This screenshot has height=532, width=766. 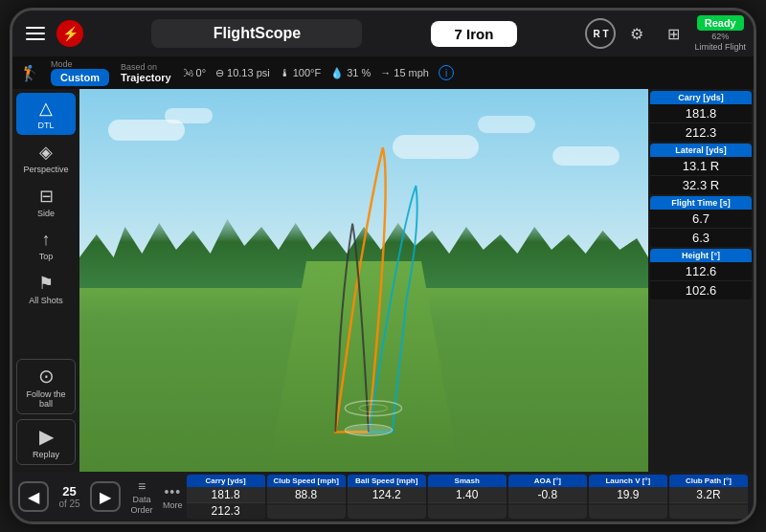 I want to click on shot-current: 25, so click(x=69, y=492).